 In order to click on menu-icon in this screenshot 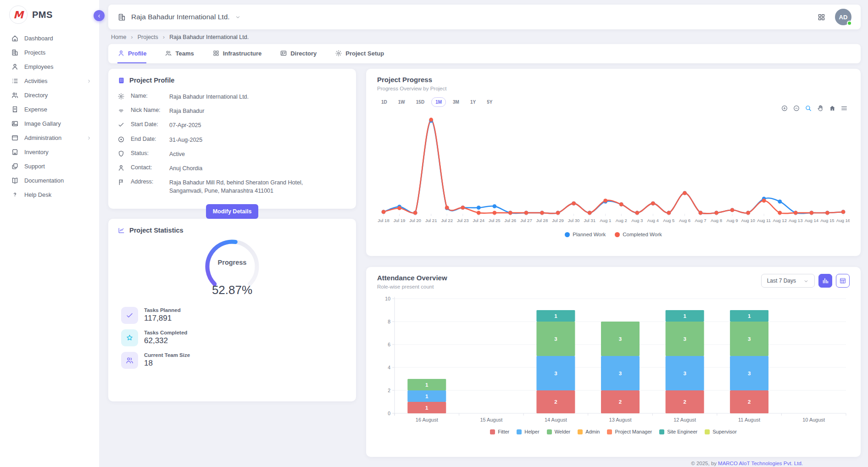, I will do `click(844, 108)`.